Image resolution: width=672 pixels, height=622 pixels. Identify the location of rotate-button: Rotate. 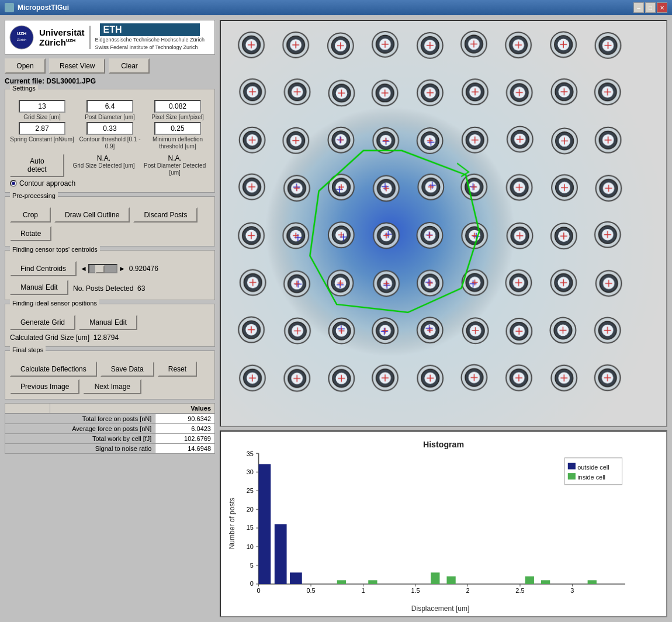
(30, 234).